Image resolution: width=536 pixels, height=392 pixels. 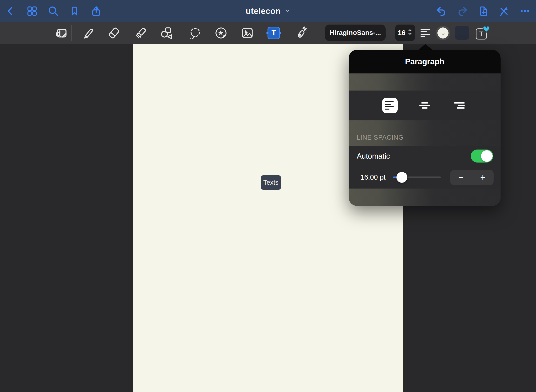 What do you see at coordinates (263, 11) in the screenshot?
I see `page-title: utelecon` at bounding box center [263, 11].